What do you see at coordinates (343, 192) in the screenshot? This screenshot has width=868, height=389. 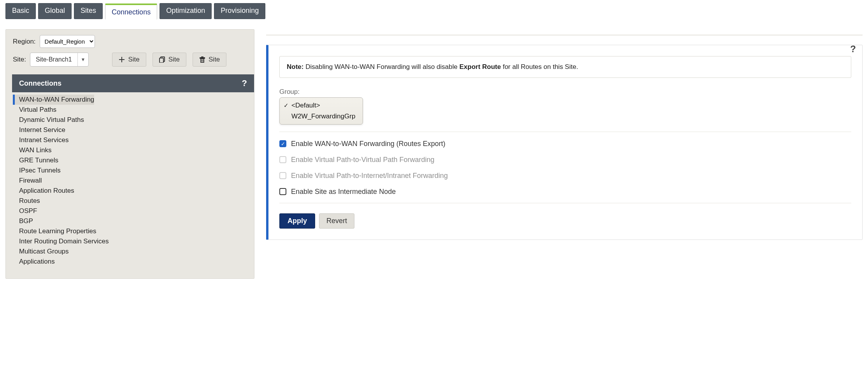 I see `checkbox-label: Enable Site as Intermediate Node` at bounding box center [343, 192].